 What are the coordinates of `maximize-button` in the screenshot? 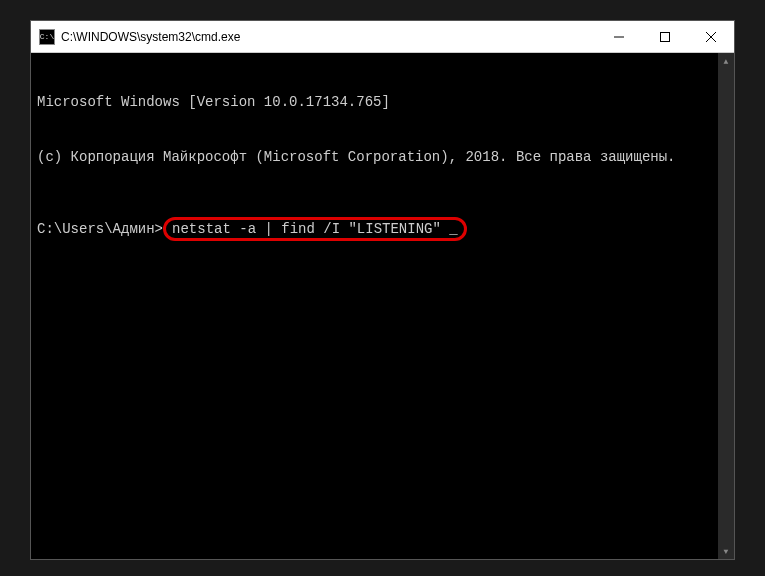 It's located at (665, 36).